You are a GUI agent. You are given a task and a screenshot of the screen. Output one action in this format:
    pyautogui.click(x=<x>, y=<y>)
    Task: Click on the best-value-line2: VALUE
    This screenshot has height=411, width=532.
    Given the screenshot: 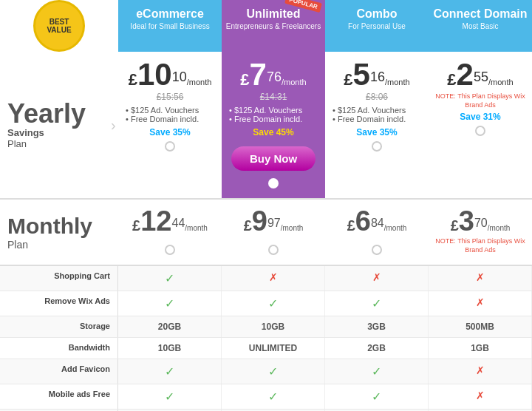 What is the action you would take?
    pyautogui.click(x=59, y=30)
    